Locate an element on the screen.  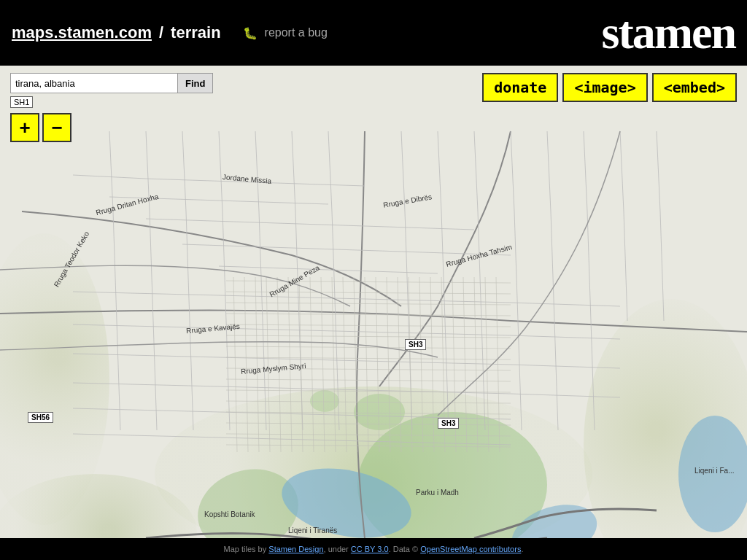
stamen-design-link: Stamen Design is located at coordinates (296, 549).